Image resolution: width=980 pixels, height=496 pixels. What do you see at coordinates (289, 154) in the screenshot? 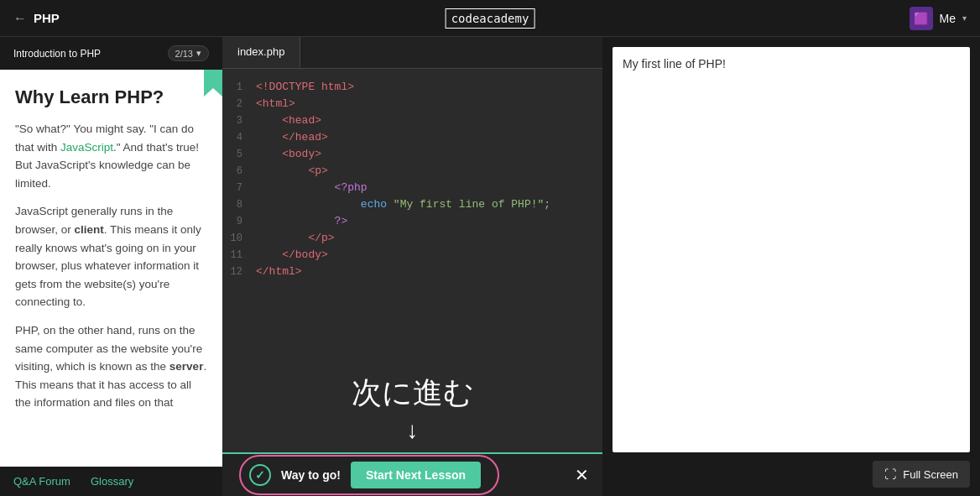
I see `code-token: <body>` at bounding box center [289, 154].